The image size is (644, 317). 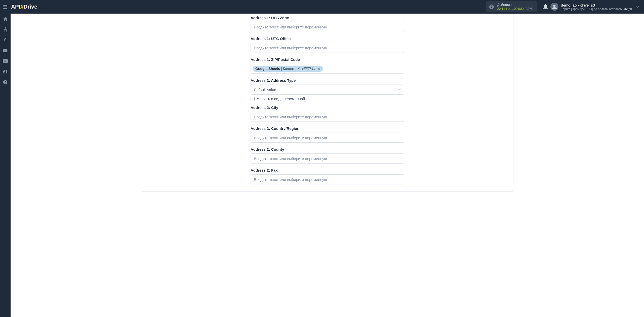 What do you see at coordinates (327, 170) in the screenshot?
I see `field-label: Address 2: Fax` at bounding box center [327, 170].